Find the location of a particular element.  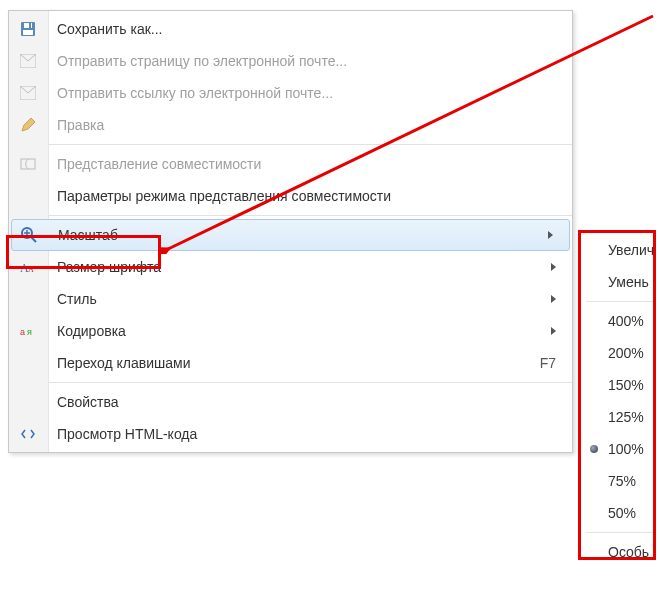

zoom-icon is located at coordinates (29, 235).